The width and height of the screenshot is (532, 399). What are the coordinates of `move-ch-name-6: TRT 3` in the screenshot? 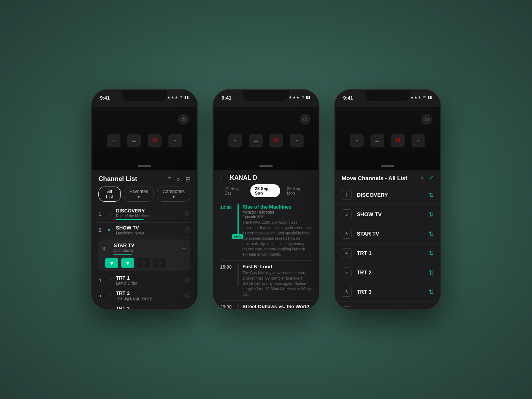 It's located at (393, 292).